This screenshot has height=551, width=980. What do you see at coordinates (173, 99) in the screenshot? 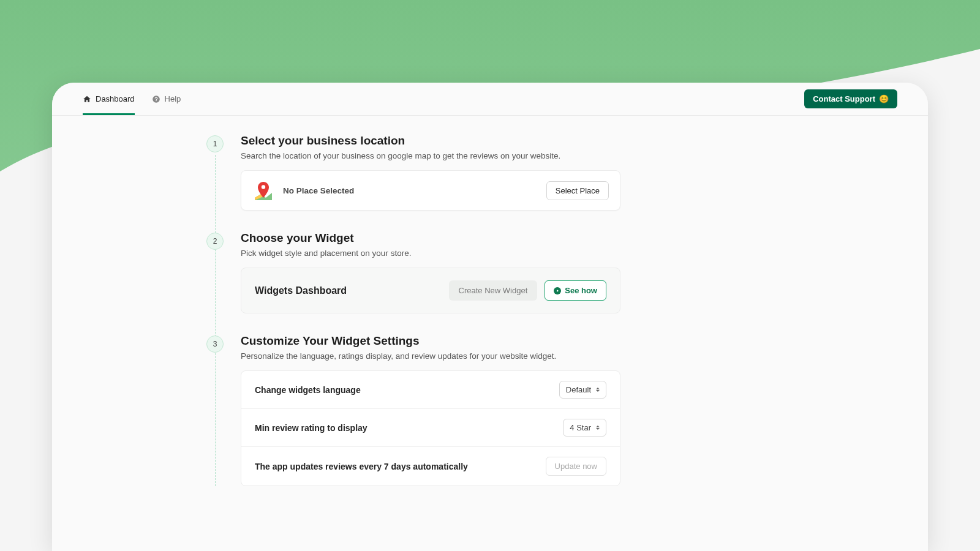
I see `tab-help-label: Help` at bounding box center [173, 99].